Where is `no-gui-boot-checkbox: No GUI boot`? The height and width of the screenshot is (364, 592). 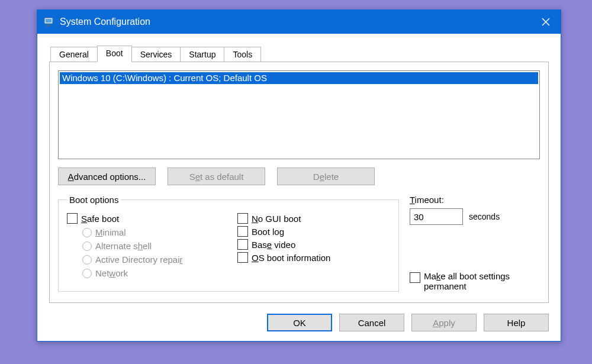
no-gui-boot-checkbox: No GUI boot is located at coordinates (314, 218).